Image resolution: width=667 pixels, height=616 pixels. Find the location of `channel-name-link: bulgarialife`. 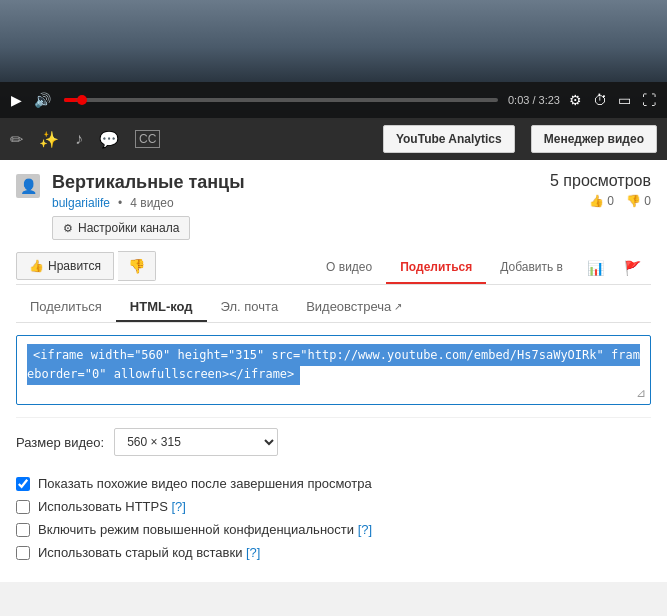

channel-name-link: bulgarialife is located at coordinates (81, 203).